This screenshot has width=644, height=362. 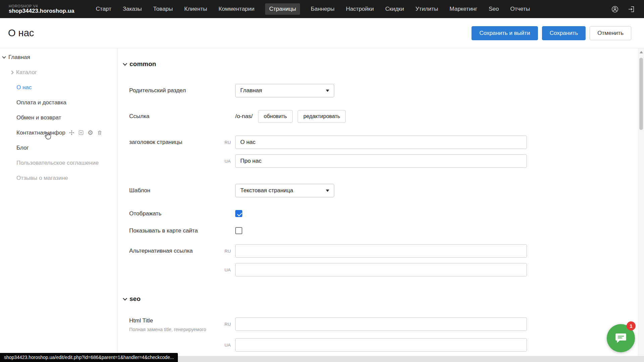 What do you see at coordinates (381, 345) in the screenshot?
I see `html-title-input-ua` at bounding box center [381, 345].